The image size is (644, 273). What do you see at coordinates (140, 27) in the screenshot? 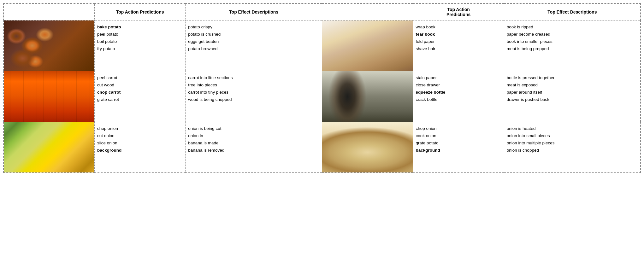
I see `prediction-left-1-1: bake potato` at bounding box center [140, 27].